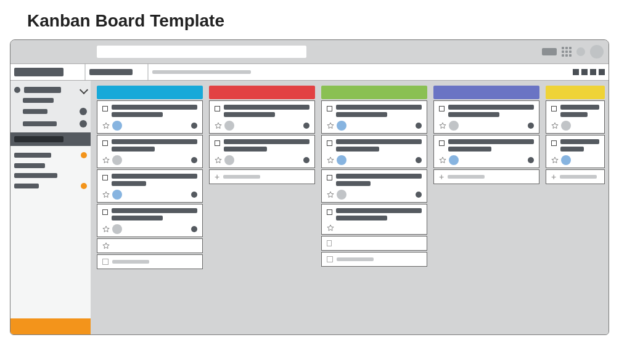 This screenshot has width=619, height=364. What do you see at coordinates (51, 326) in the screenshot?
I see `sidebar-cta-button` at bounding box center [51, 326].